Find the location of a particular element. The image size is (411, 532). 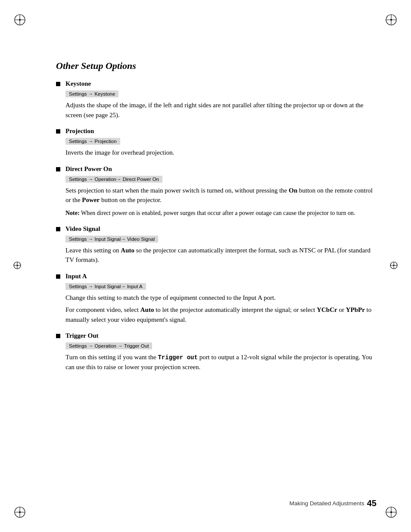

keystone-title: Keystone is located at coordinates (78, 84).